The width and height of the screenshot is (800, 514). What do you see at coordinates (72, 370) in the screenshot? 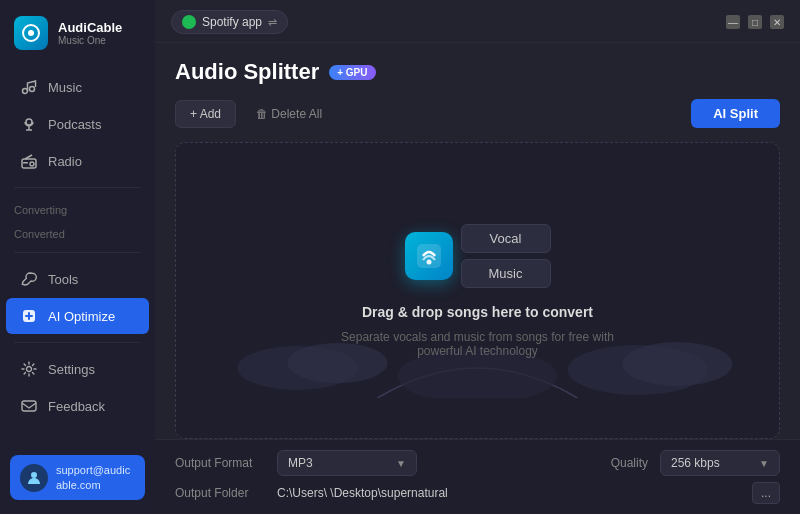
I see `sidebar-item-settings-label: Settings` at bounding box center [72, 370].